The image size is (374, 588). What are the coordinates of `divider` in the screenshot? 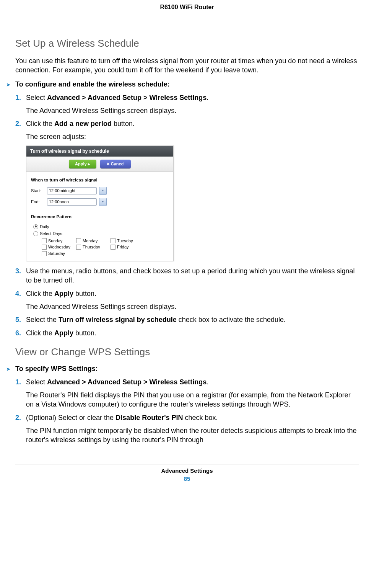 It's located at (100, 210).